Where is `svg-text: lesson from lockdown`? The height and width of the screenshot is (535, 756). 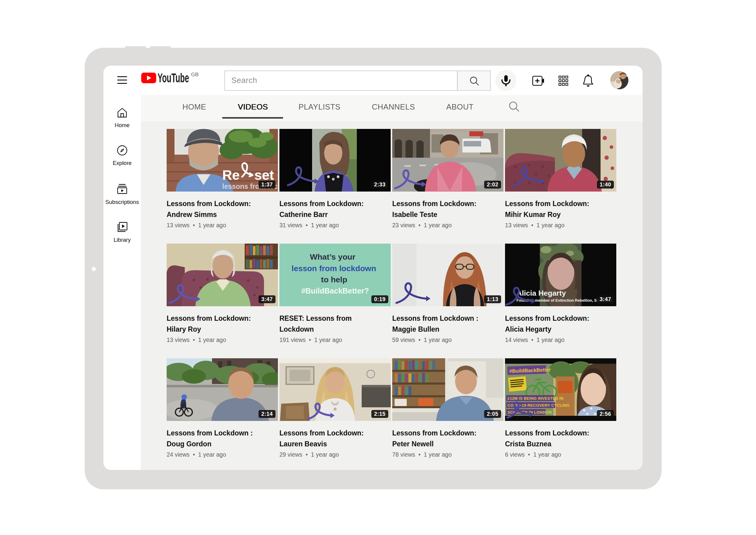
svg-text: lesson from lockdown is located at coordinates (334, 268).